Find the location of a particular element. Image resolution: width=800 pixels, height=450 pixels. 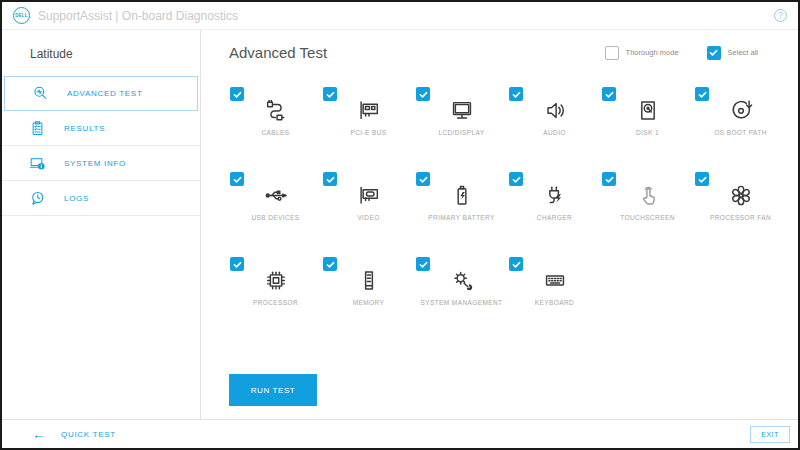

sidebar-item-label: ADVANCED TEST is located at coordinates (104, 94).